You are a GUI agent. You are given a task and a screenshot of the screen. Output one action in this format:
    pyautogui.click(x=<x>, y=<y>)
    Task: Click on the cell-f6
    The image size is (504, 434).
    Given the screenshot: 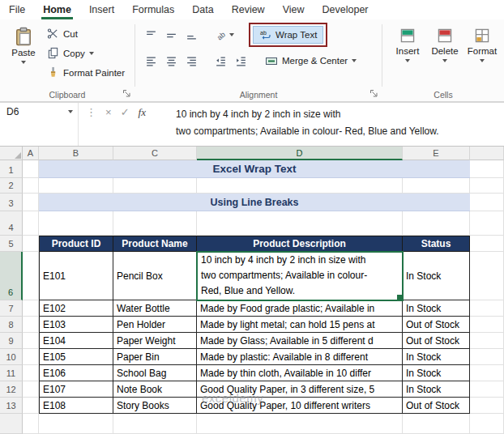 What is the action you would take?
    pyautogui.click(x=487, y=276)
    